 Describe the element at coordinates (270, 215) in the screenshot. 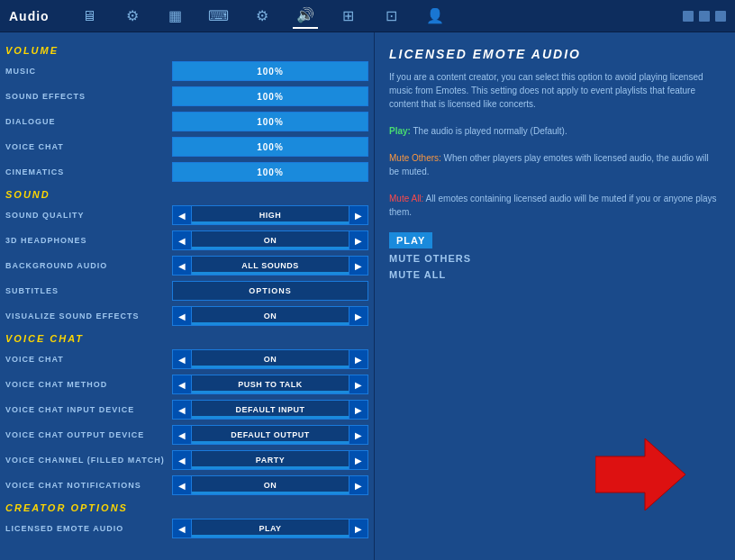

I see `arrow-control-sound-0: ◀HIGH▶` at that location.